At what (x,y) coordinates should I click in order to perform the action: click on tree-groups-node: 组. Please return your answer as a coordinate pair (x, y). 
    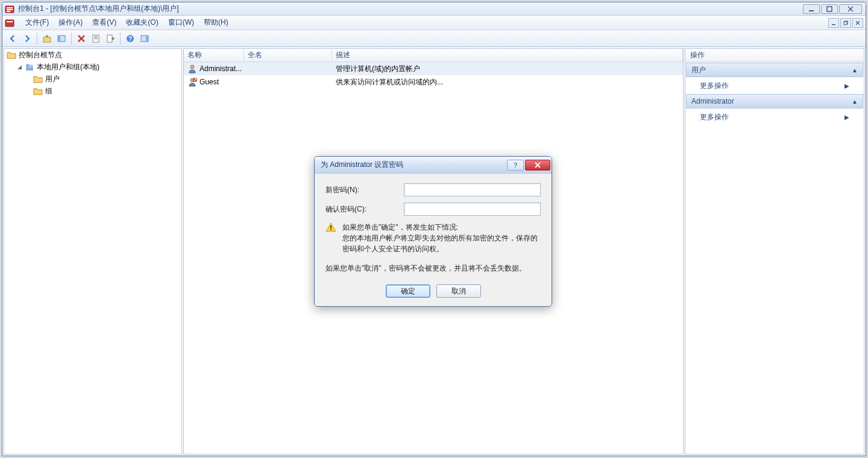
    Looking at the image, I should click on (93, 91).